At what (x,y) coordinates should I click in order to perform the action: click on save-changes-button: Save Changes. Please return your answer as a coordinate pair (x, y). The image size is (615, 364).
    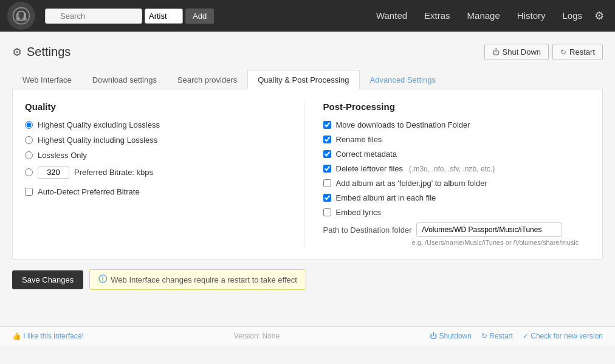
    Looking at the image, I should click on (47, 280).